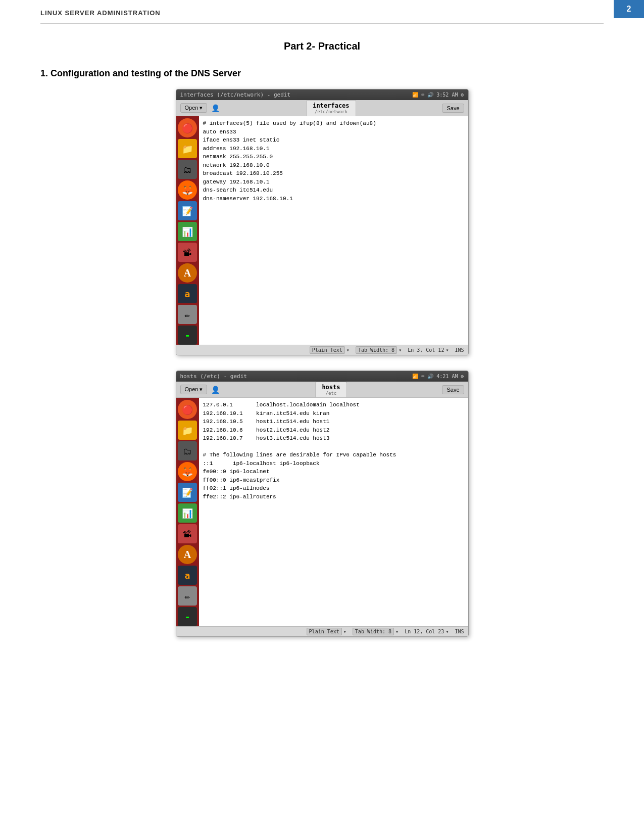 The height and width of the screenshot is (834, 644). What do you see at coordinates (459, 350) in the screenshot?
I see `ins-status-1: INS` at bounding box center [459, 350].